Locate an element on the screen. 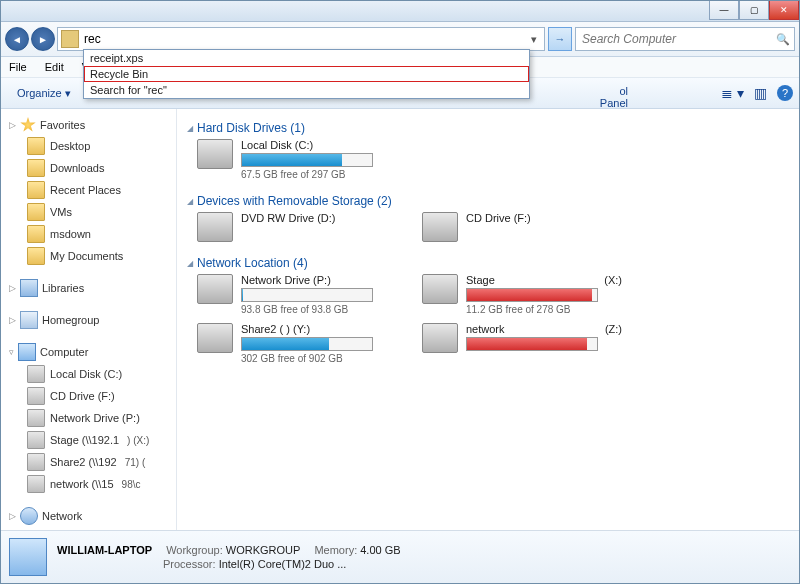  section-network: ◢Network Location (4) is located at coordinates (488, 263).